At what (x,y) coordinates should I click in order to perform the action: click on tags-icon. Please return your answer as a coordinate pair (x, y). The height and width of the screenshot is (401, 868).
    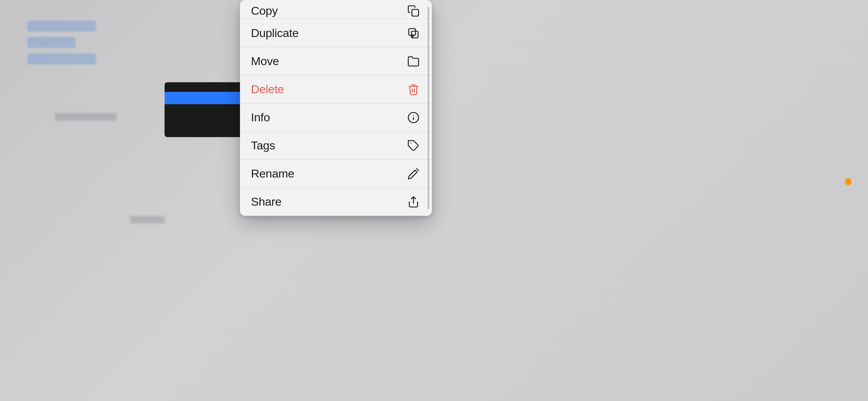
    Looking at the image, I should click on (413, 146).